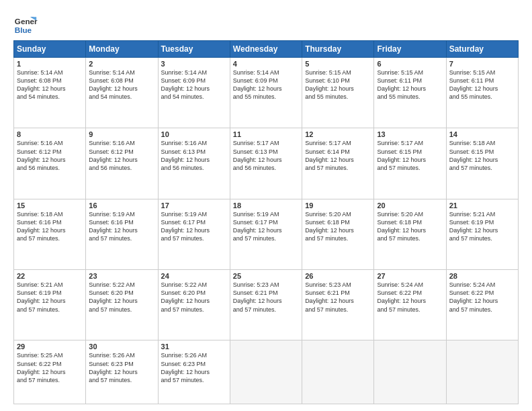  I want to click on day-number: 29, so click(50, 347).